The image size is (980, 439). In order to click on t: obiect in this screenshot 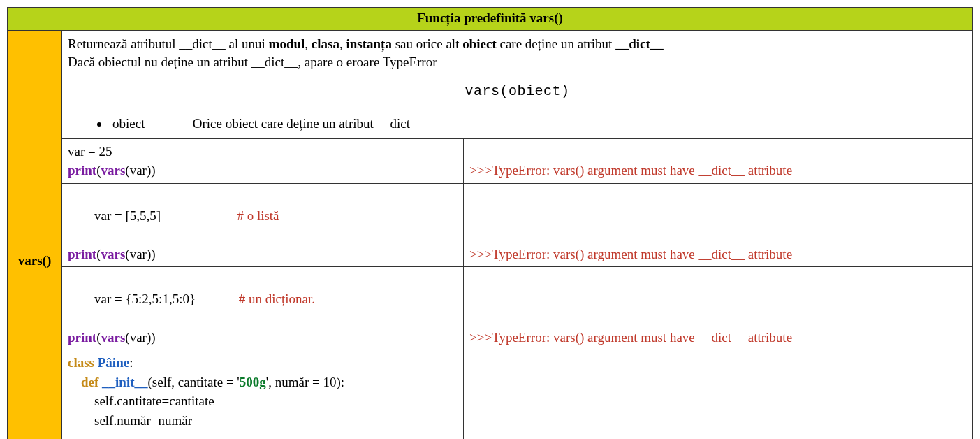, I will do `click(479, 43)`.